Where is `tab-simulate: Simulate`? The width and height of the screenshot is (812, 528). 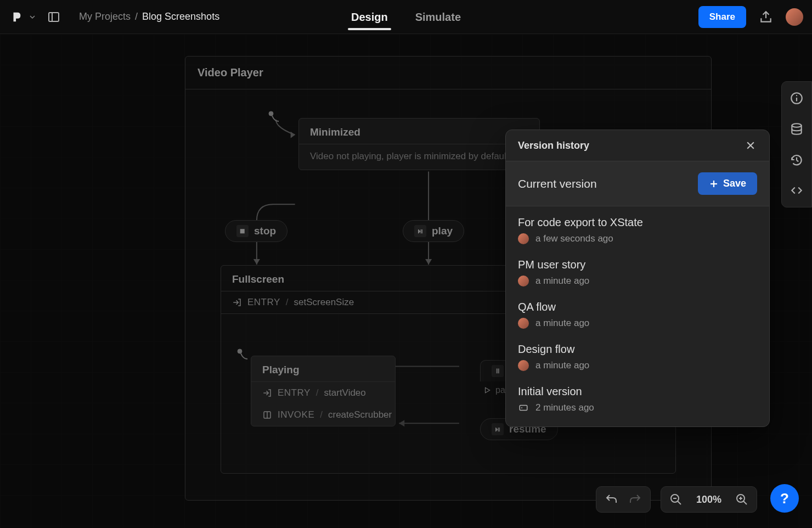
tab-simulate: Simulate is located at coordinates (438, 18).